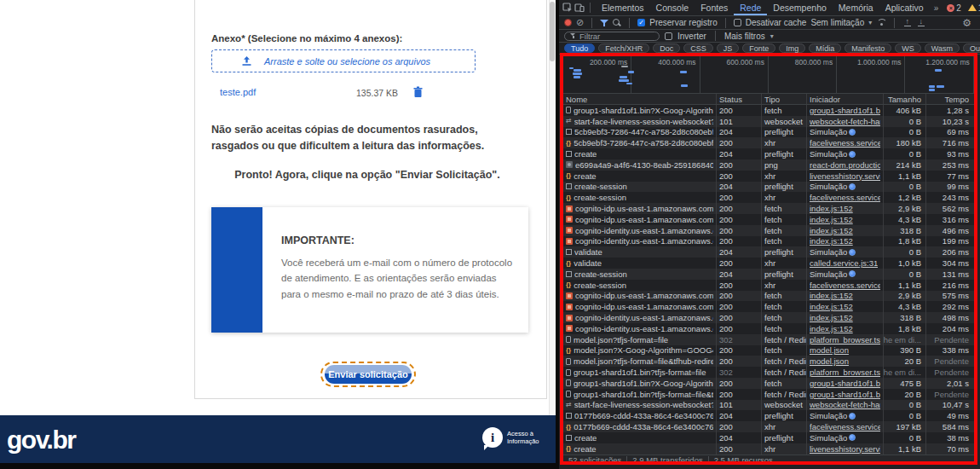 The image size is (980, 469). Describe the element at coordinates (971, 48) in the screenshot. I see `chip-outro: Outro` at that location.